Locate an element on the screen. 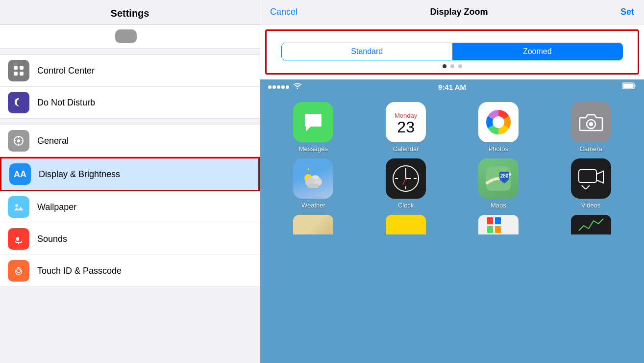 The image size is (644, 363). sounds-icon is located at coordinates (19, 239).